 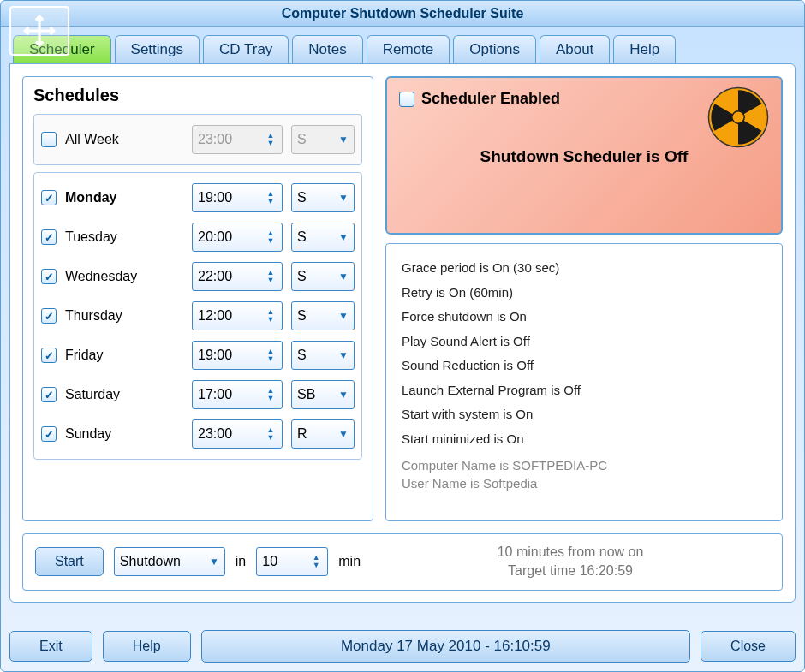 I want to click on day-label: Sunday, so click(x=124, y=434).